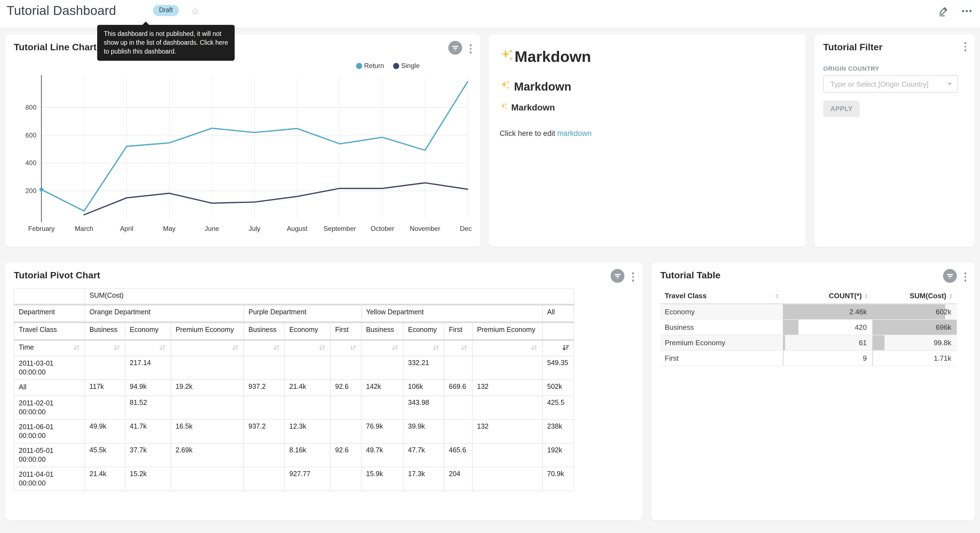 This screenshot has width=980, height=533. I want to click on pivot-row: All117k94.9k19.2k937.221.4k92.6142k106k6…, so click(294, 388).